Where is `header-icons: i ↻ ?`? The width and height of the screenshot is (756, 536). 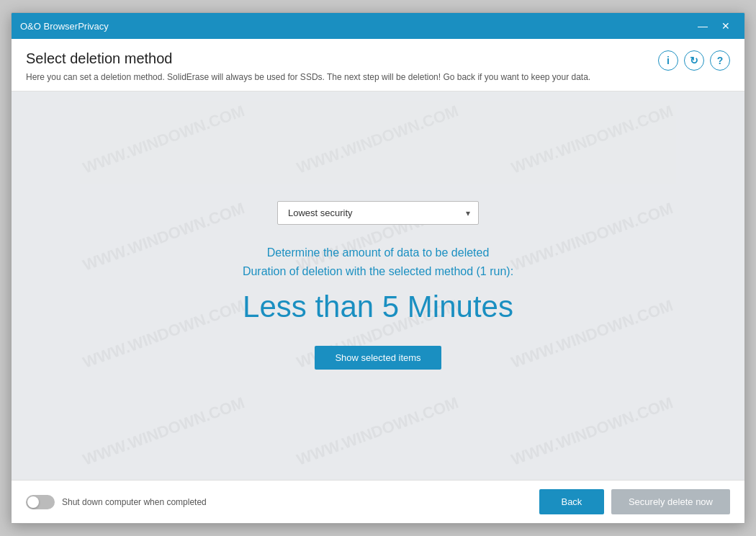 header-icons: i ↻ ? is located at coordinates (694, 61).